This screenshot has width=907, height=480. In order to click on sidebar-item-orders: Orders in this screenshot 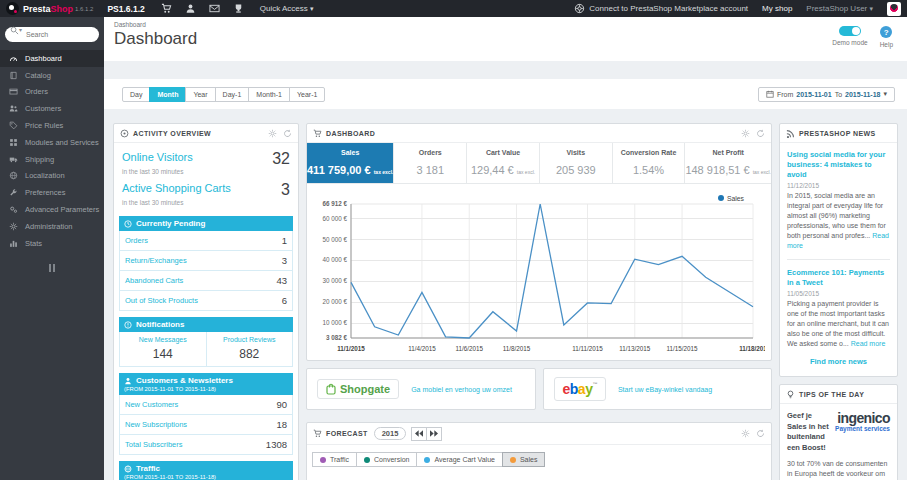, I will do `click(52, 92)`.